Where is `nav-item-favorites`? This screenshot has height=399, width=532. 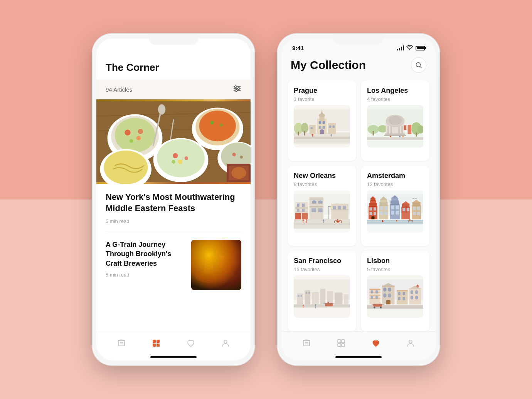 nav-item-favorites is located at coordinates (191, 343).